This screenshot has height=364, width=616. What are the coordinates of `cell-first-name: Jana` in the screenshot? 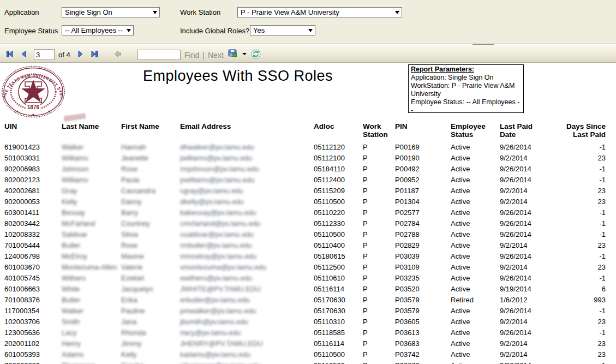 It's located at (149, 322).